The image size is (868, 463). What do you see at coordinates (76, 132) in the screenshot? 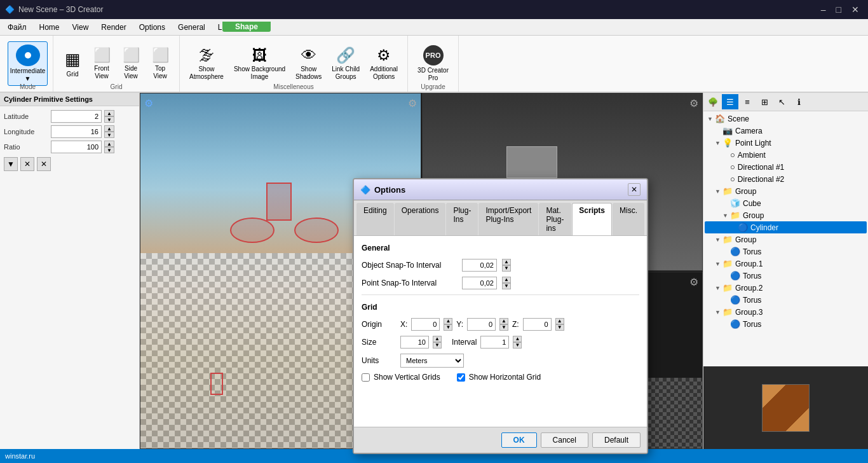
I see `longitude-input` at bounding box center [76, 132].